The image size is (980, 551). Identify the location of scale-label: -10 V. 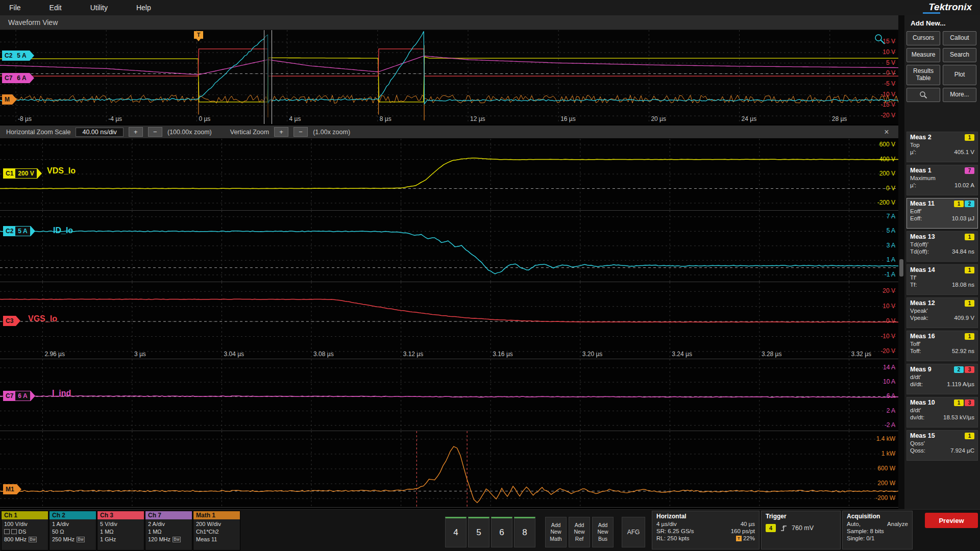
(888, 337).